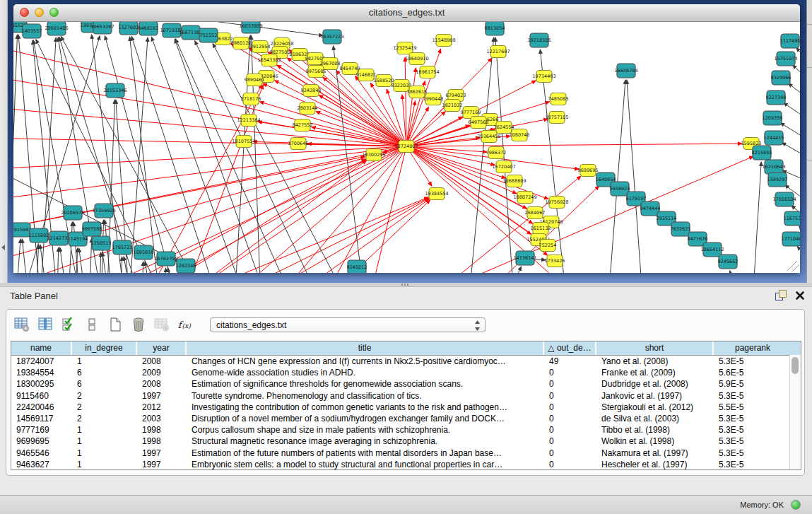  Describe the element at coordinates (520, 136) in the screenshot. I see `graph-node: 1080748` at that location.